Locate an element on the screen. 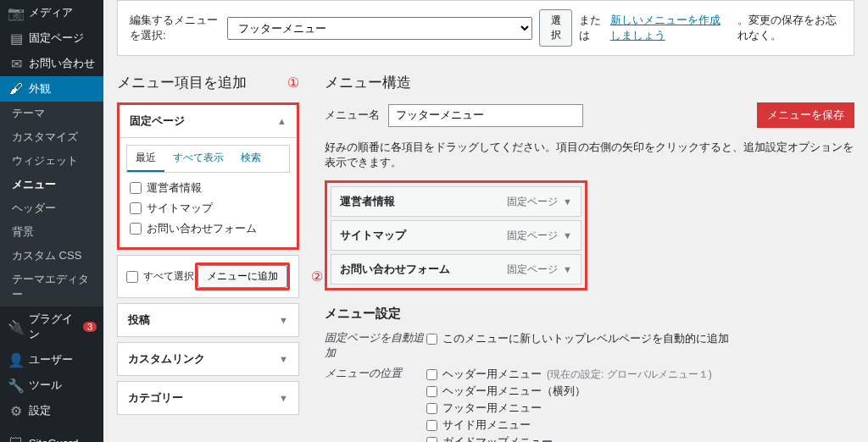 The width and height of the screenshot is (868, 442). fixed-page-tabs: 最近 すべて表示 検索 is located at coordinates (209, 159).